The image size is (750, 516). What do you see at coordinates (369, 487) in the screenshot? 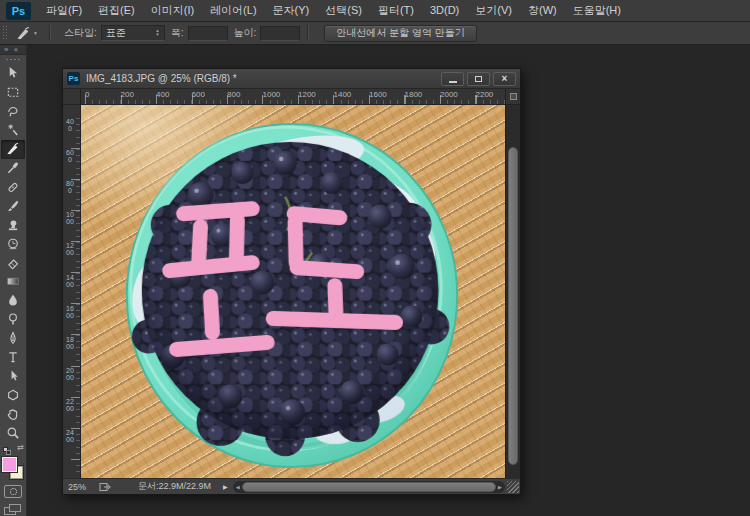
I see `horizontal-scrollbar: ◀ ▶` at bounding box center [369, 487].